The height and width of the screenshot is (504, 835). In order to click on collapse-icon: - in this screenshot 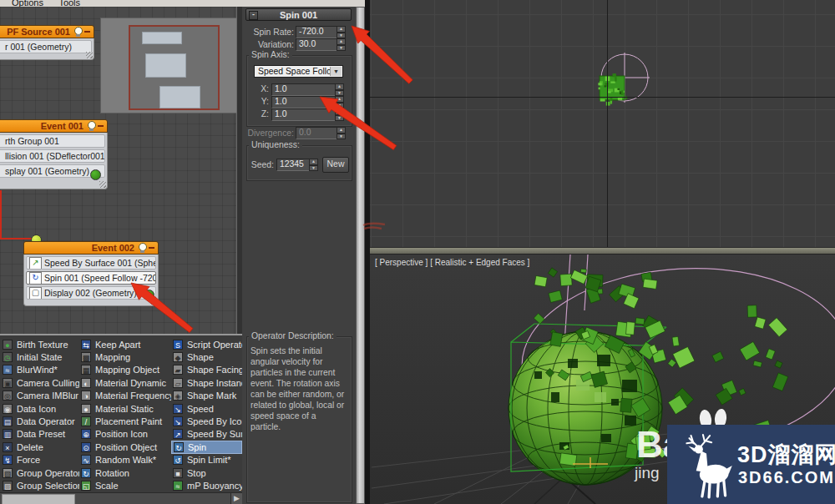, I will do `click(254, 15)`.